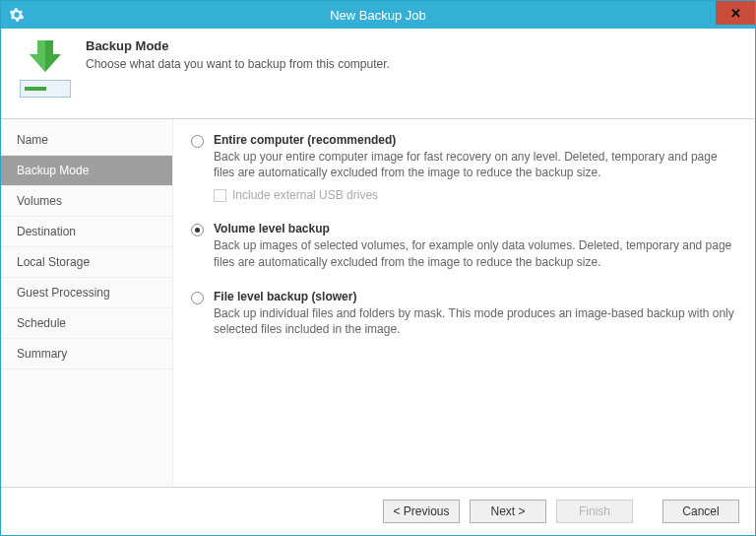 Image resolution: width=756 pixels, height=536 pixels. What do you see at coordinates (87, 294) in the screenshot?
I see `sidebar-item-guest-processing: Guest Processing` at bounding box center [87, 294].